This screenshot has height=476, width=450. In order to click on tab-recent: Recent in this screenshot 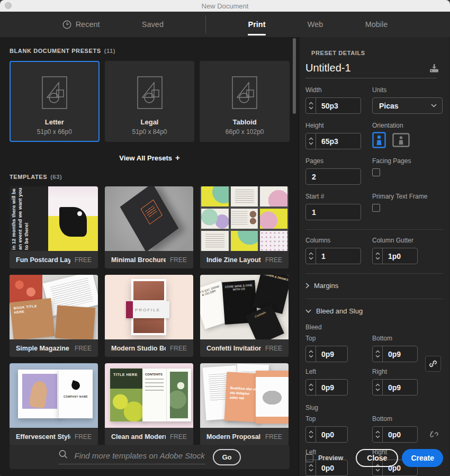, I will do `click(82, 24)`.